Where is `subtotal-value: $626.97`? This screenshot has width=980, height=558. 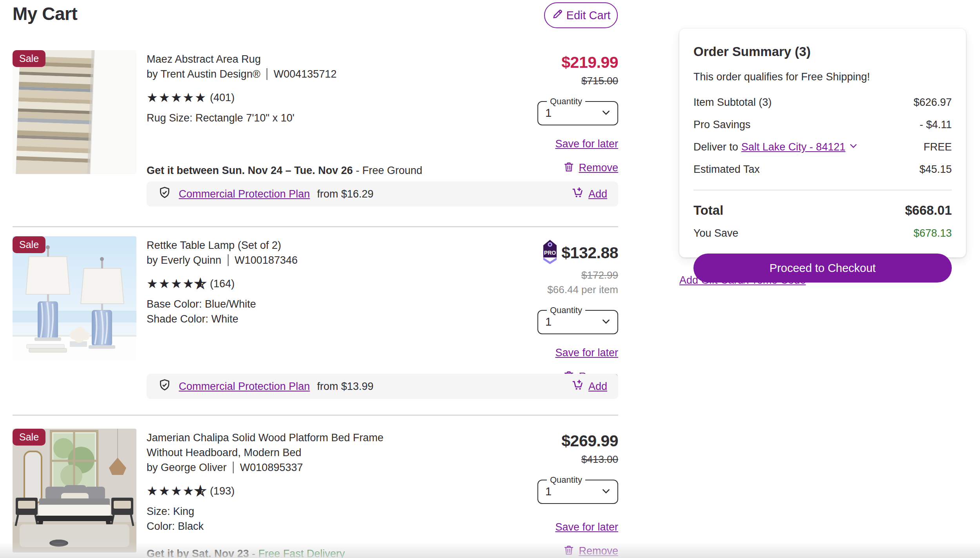 subtotal-value: $626.97 is located at coordinates (933, 103).